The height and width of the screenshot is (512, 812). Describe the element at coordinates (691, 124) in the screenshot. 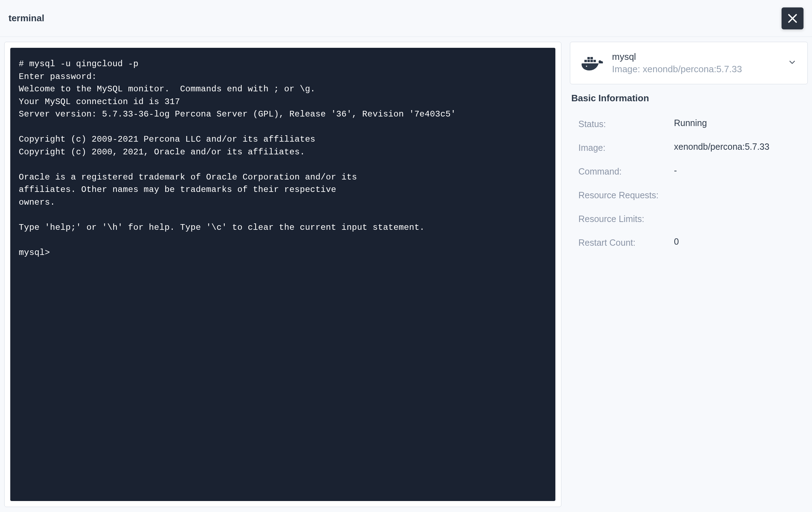

I see `info-row-status: Status: Running` at that location.